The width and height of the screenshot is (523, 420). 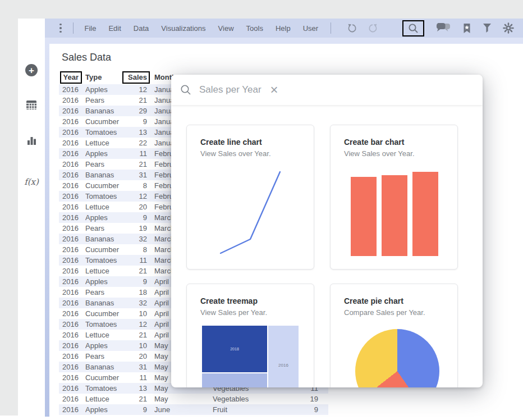 I want to click on undo-icon, so click(x=352, y=28).